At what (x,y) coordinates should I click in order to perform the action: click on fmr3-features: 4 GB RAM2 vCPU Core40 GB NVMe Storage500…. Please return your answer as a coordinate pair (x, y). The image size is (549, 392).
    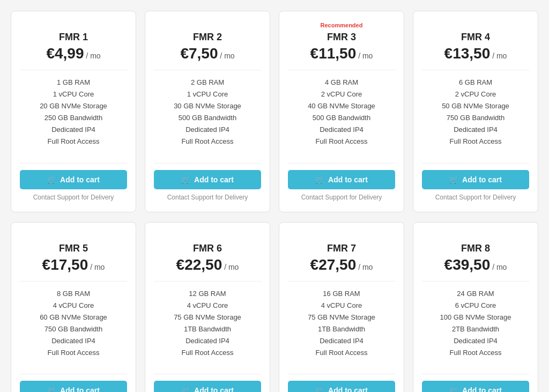
    Looking at the image, I should click on (342, 113).